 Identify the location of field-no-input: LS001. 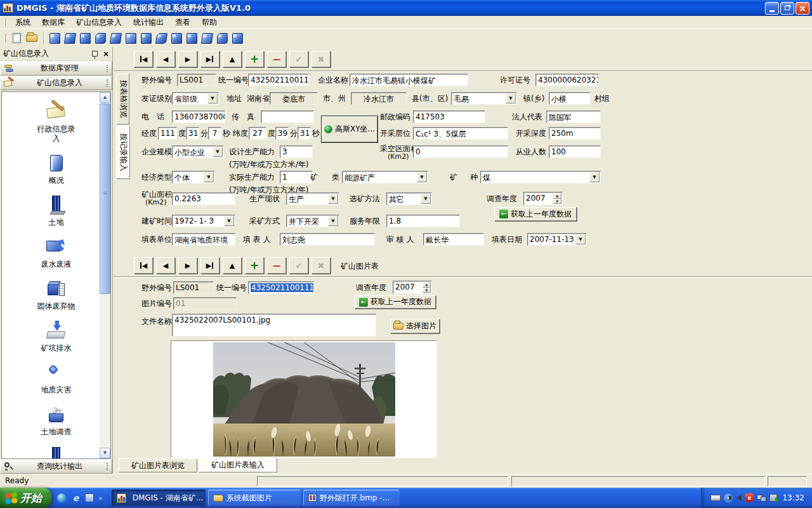
(197, 80).